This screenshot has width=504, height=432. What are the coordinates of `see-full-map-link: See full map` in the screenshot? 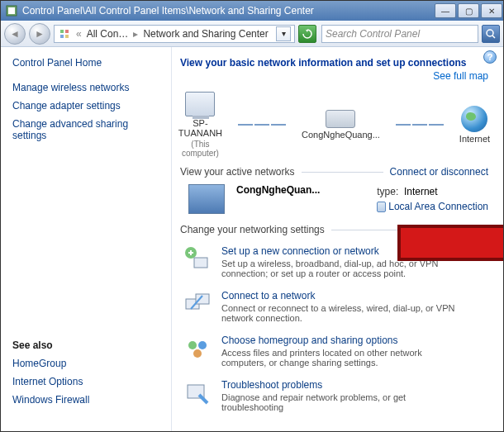 It's located at (461, 76).